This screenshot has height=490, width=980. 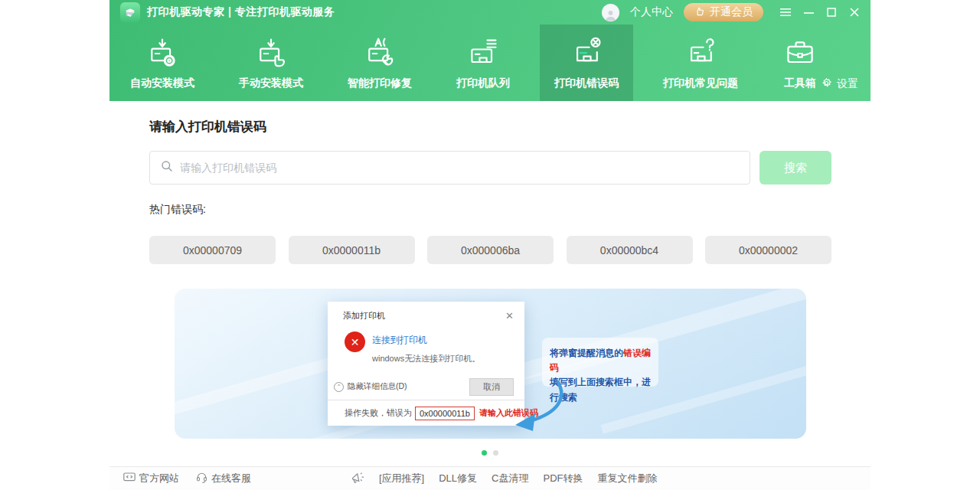 What do you see at coordinates (492, 387) in the screenshot?
I see `cancel-button: 取消` at bounding box center [492, 387].